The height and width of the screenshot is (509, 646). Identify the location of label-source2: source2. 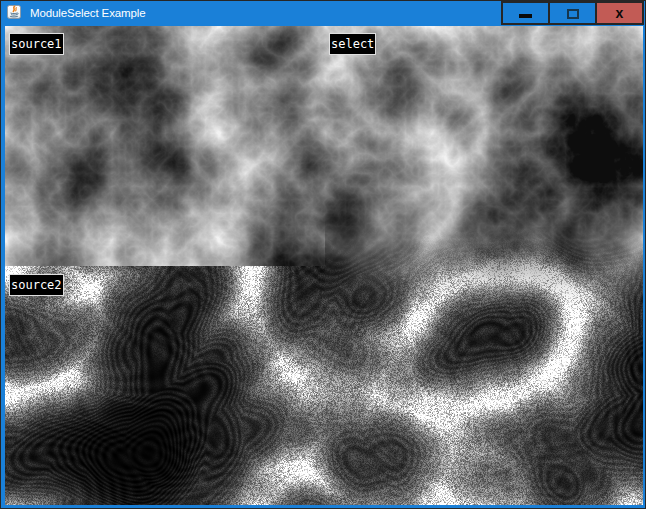
(36, 285).